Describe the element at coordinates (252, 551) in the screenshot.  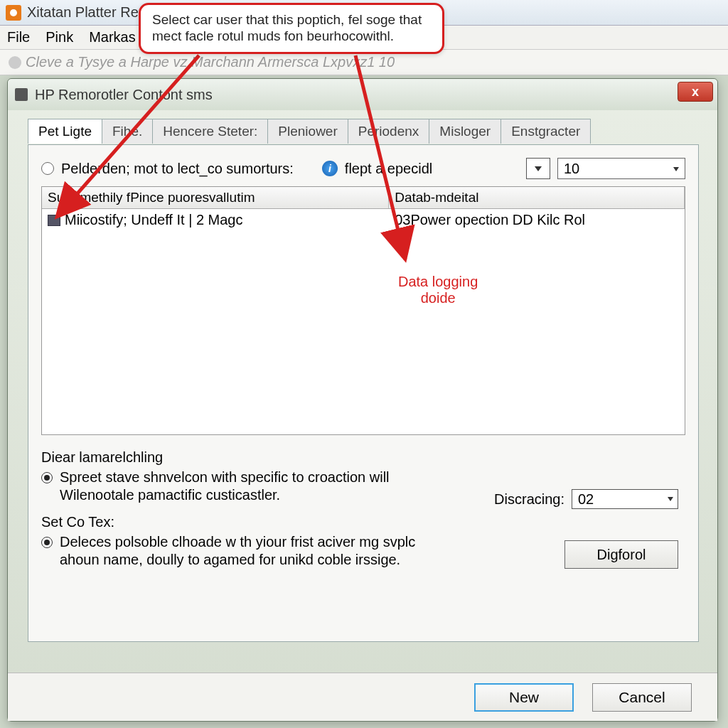
I see `radio-group2-label: Deleces polsoble clhoade w th yiour fris…` at that location.